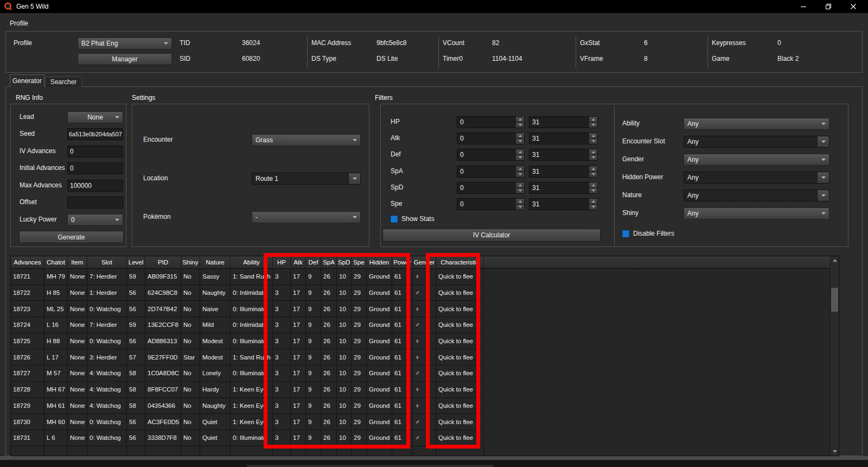 Image resolution: width=868 pixels, height=467 pixels. Describe the element at coordinates (424, 422) in the screenshot. I see `table-cell: ♂` at that location.